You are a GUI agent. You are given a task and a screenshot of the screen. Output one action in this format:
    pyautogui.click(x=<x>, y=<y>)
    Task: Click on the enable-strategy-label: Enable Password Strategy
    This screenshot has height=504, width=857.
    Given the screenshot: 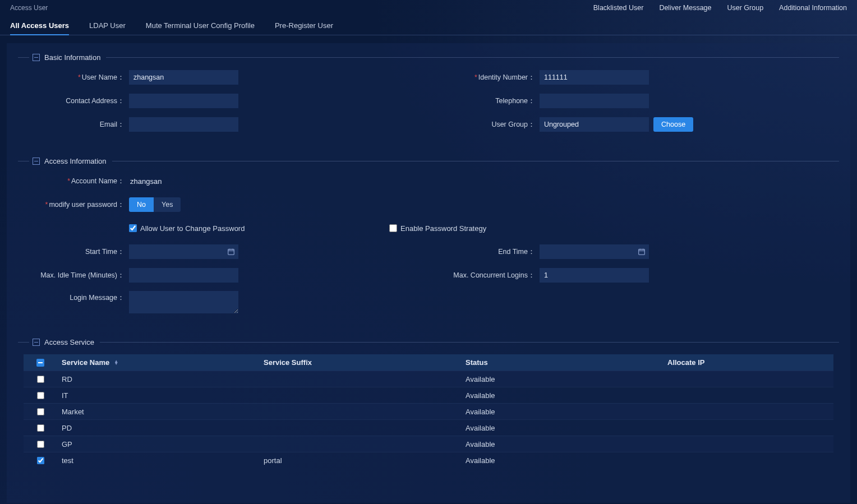 What is the action you would take?
    pyautogui.click(x=443, y=229)
    